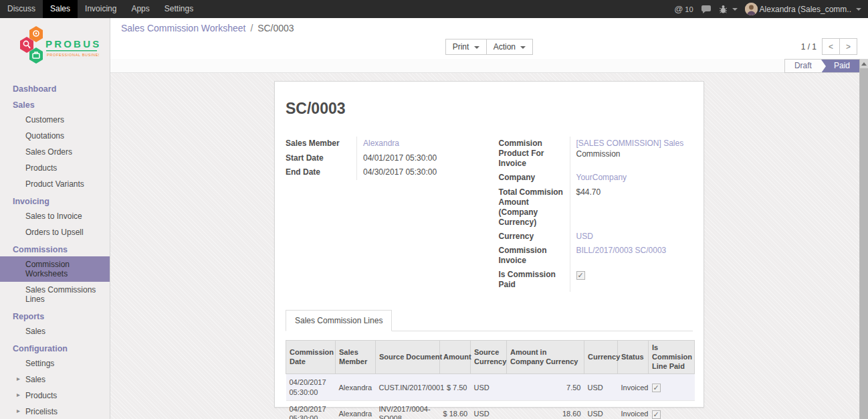  What do you see at coordinates (489, 357) in the screenshot?
I see `col-header-source-currency: Source Currency` at bounding box center [489, 357].